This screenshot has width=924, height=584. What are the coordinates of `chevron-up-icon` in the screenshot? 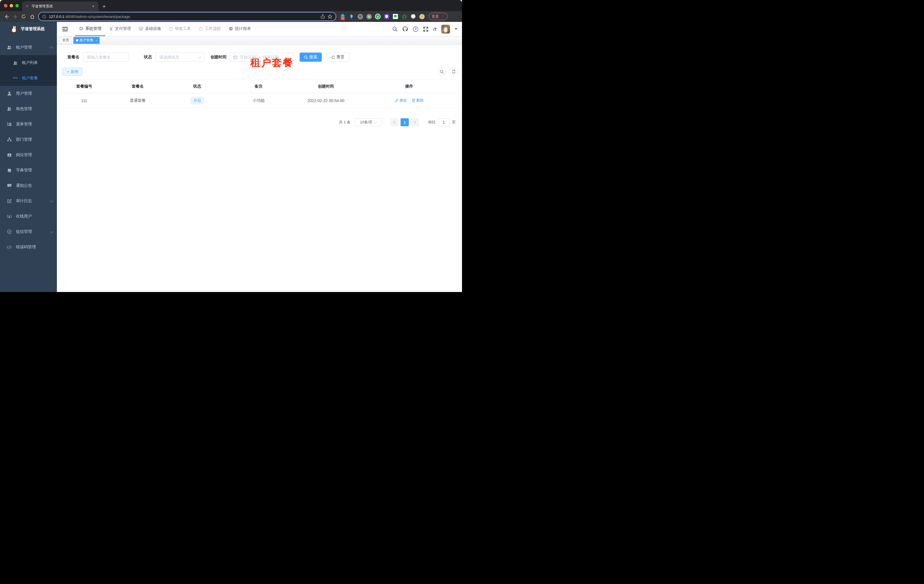 It's located at (51, 48).